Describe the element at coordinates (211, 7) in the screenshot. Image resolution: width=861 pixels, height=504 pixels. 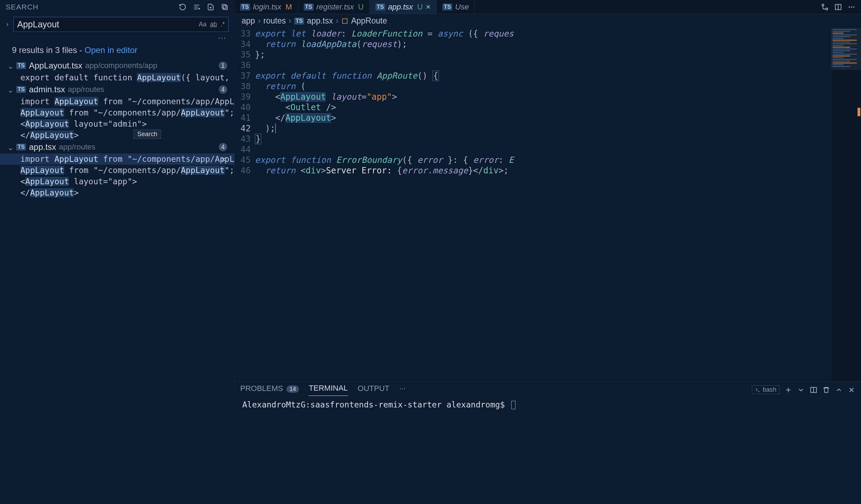
I see `new-file-icon` at that location.